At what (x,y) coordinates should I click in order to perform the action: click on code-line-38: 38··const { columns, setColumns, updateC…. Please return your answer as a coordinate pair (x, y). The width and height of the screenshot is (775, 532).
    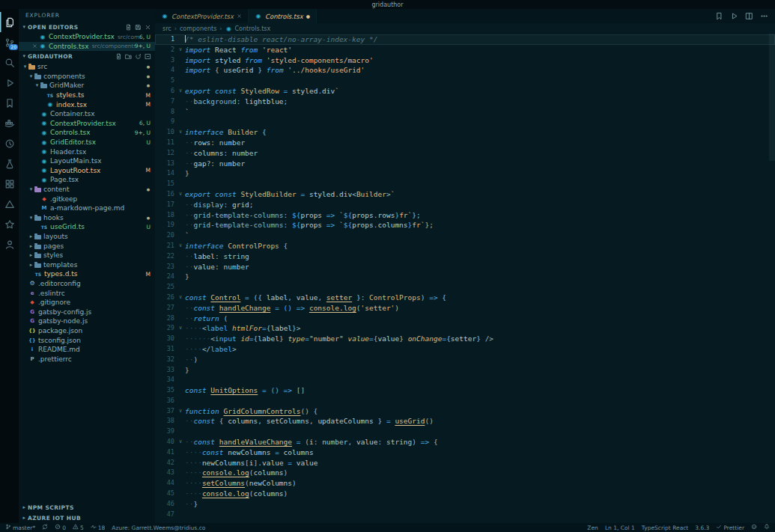
    Looking at the image, I should click on (465, 421).